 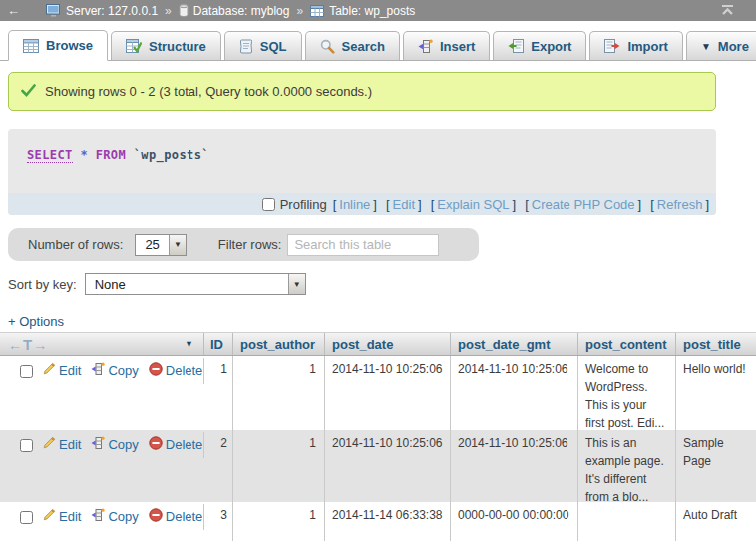 I want to click on cell-post-content, so click(x=627, y=521).